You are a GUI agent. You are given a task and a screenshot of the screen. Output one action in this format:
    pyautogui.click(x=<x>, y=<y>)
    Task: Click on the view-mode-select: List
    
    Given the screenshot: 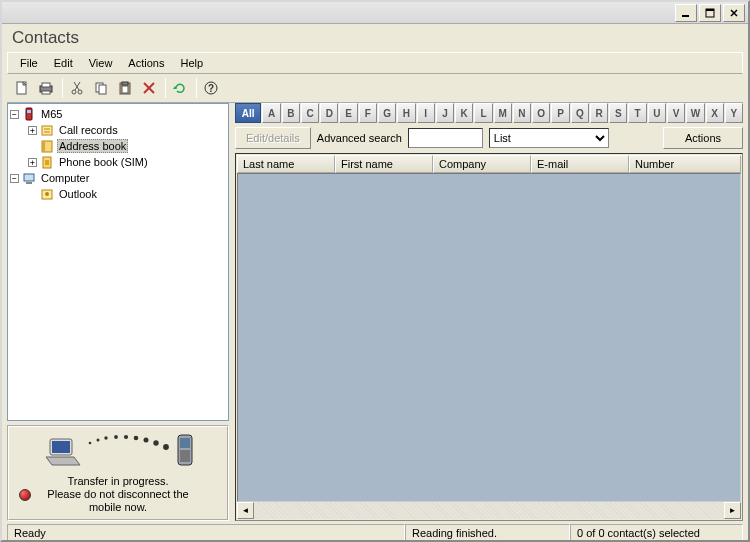 What is the action you would take?
    pyautogui.click(x=549, y=138)
    